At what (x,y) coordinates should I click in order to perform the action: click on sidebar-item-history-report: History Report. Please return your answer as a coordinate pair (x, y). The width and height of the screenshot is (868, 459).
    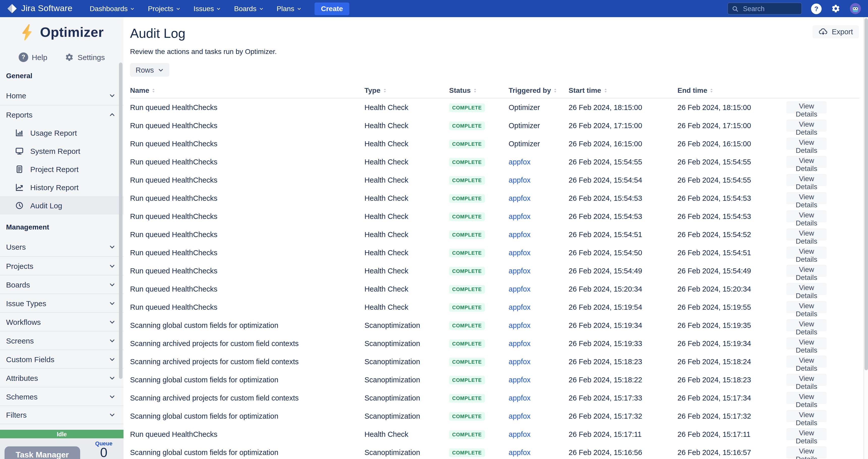
    Looking at the image, I should click on (62, 187).